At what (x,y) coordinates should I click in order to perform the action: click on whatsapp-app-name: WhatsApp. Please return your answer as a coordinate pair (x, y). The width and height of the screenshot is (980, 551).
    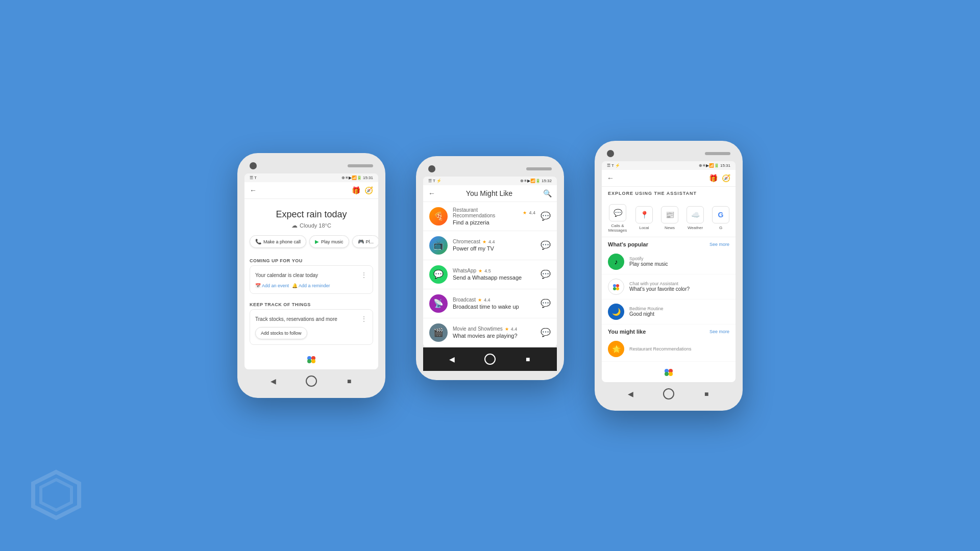
    Looking at the image, I should click on (464, 270).